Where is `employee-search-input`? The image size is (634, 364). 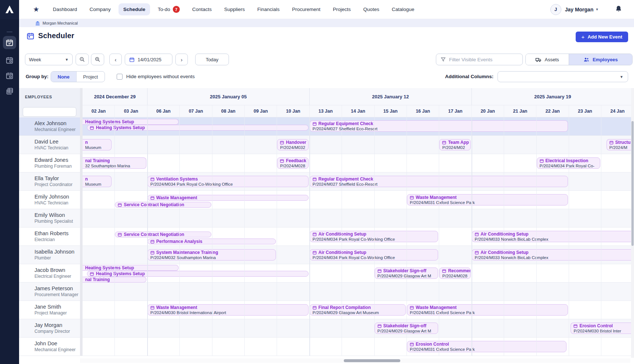 employee-search-input is located at coordinates (50, 112).